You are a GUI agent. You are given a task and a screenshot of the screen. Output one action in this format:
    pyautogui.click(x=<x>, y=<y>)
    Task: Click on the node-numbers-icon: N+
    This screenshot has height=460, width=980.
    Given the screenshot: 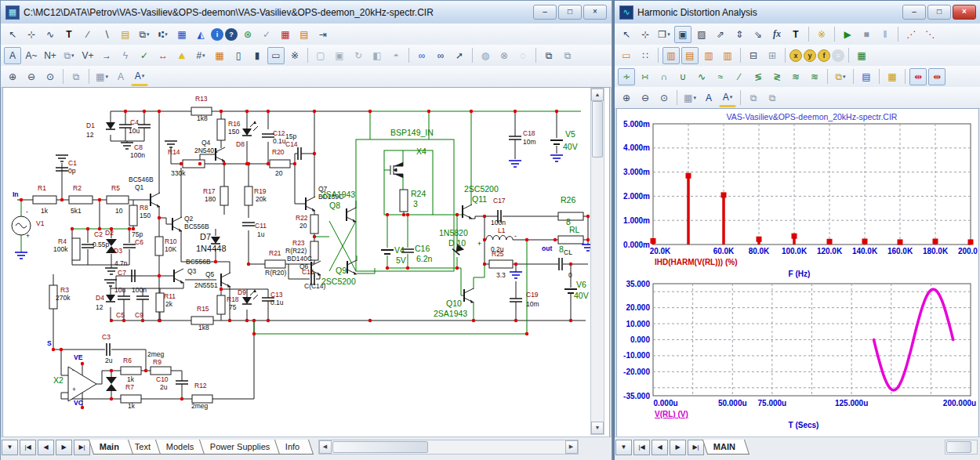 What is the action you would take?
    pyautogui.click(x=50, y=56)
    